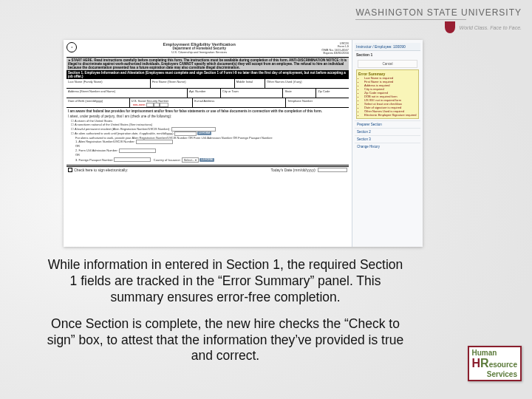 Image resolution: width=532 pixels, height=399 pixels. What do you see at coordinates (208, 111) in the screenshot?
I see `attest-1: I am aware that federal law provides for…` at bounding box center [208, 111].